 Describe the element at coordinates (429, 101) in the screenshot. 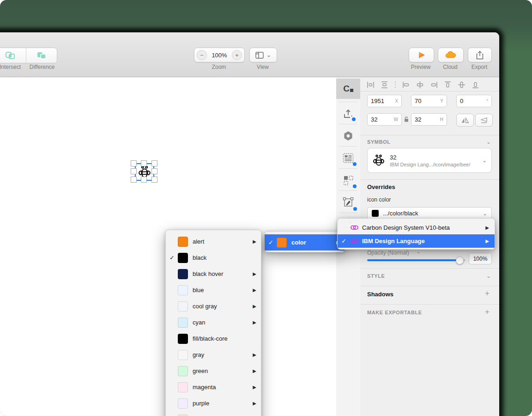

I see `y-position-field: 70Y` at that location.